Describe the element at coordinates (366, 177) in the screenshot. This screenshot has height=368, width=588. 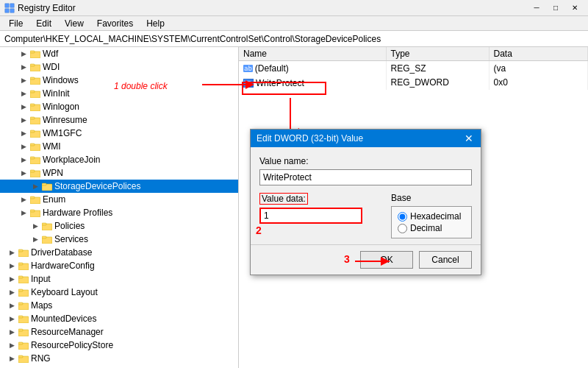
I see `value-name-input` at that location.